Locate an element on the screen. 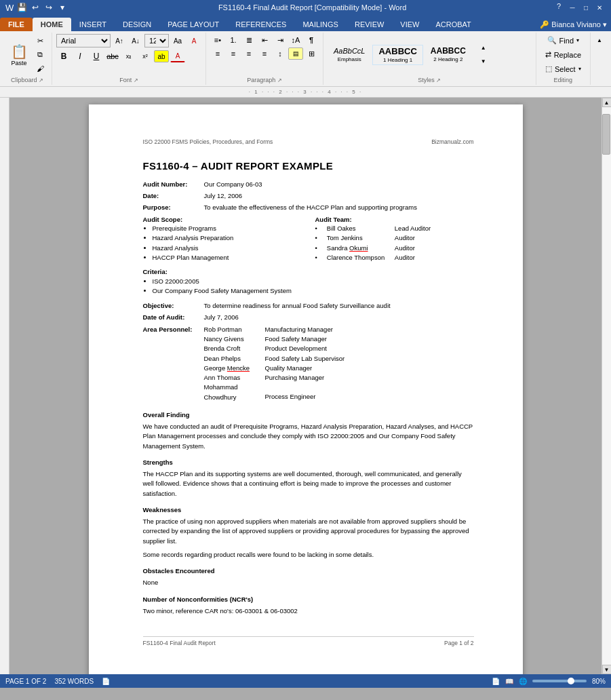 The height and width of the screenshot is (700, 611). scroll-up-button: ▲ is located at coordinates (607, 102).